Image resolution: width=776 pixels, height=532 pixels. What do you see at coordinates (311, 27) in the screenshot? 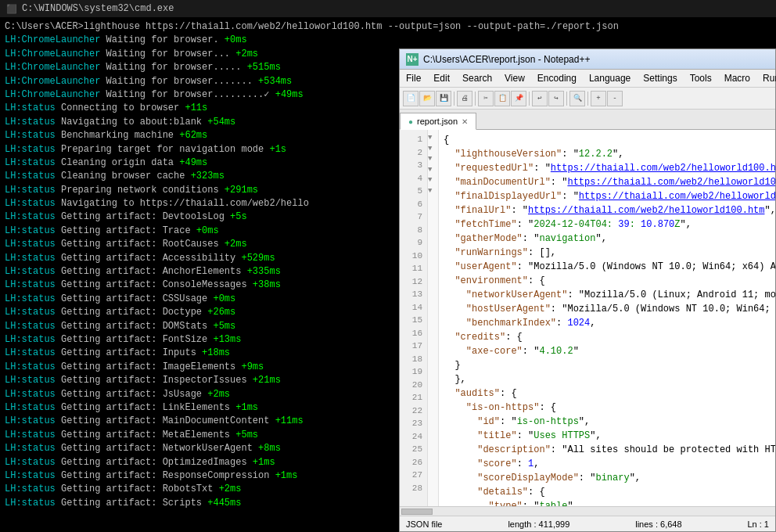
I see `cmd-prompt-text: C:\Users\ACER>lighthouse https://thaiall…` at bounding box center [311, 27].